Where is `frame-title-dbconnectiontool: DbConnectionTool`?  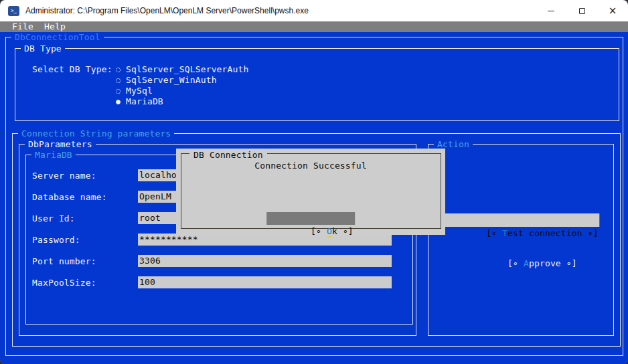
frame-title-dbconnectiontool: DbConnectionTool is located at coordinates (58, 37).